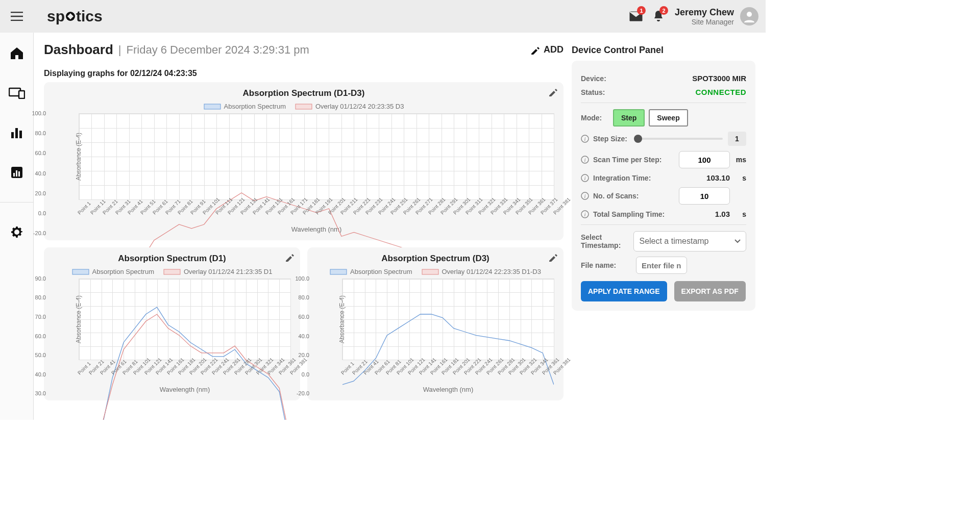 The height and width of the screenshot is (530, 980). What do you see at coordinates (706, 79) in the screenshot?
I see `device-value: SPOT3000 MIR` at bounding box center [706, 79].